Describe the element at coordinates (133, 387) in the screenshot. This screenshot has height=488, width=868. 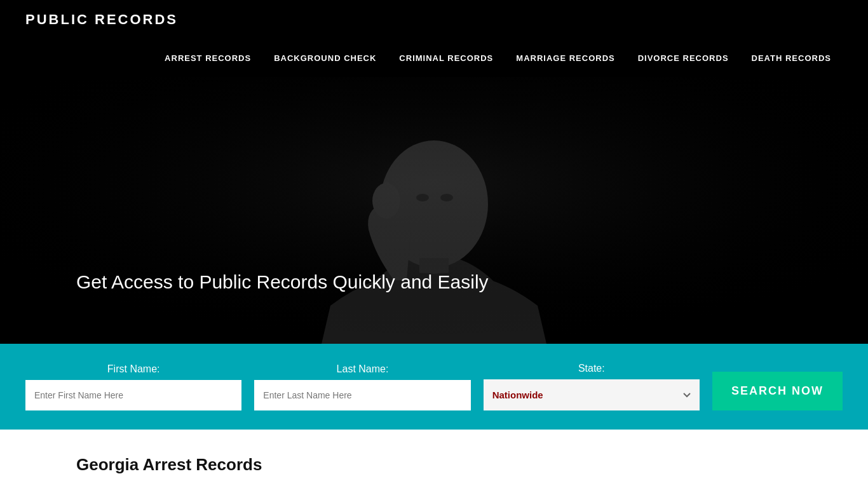
I see `first-name-field: First Name:` at that location.